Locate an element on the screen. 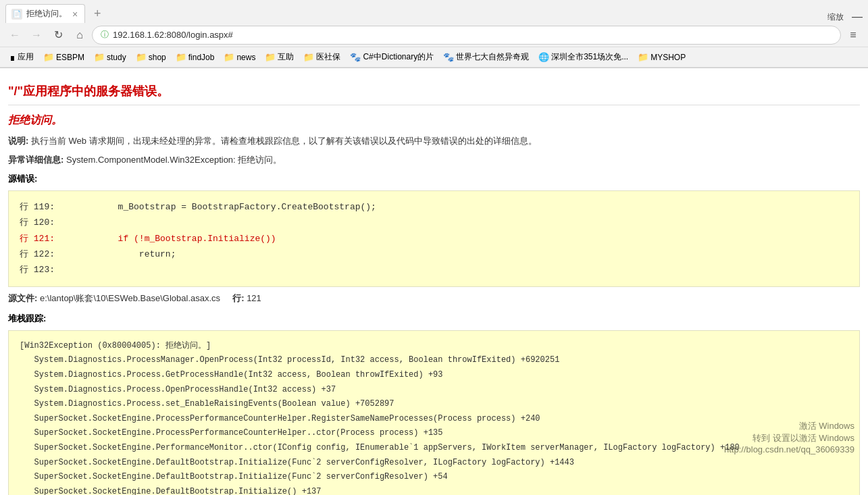 The width and height of the screenshot is (868, 495). bookmark-shop: 📁 shop is located at coordinates (151, 57).